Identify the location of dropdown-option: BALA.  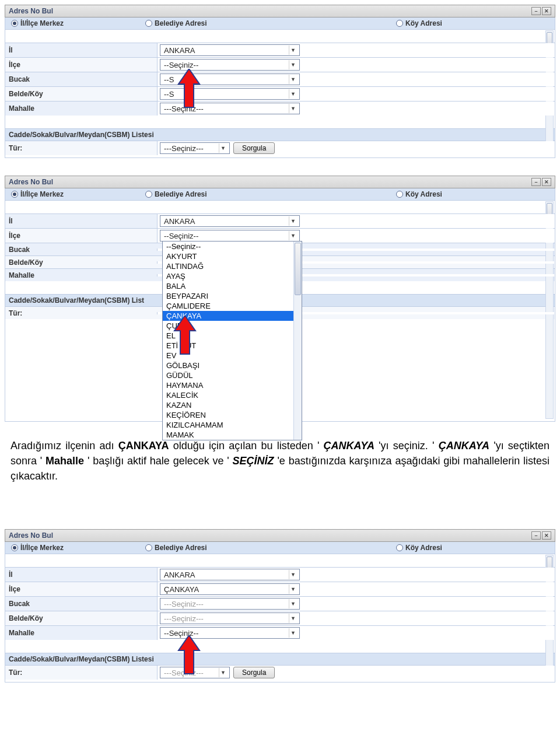
(232, 286).